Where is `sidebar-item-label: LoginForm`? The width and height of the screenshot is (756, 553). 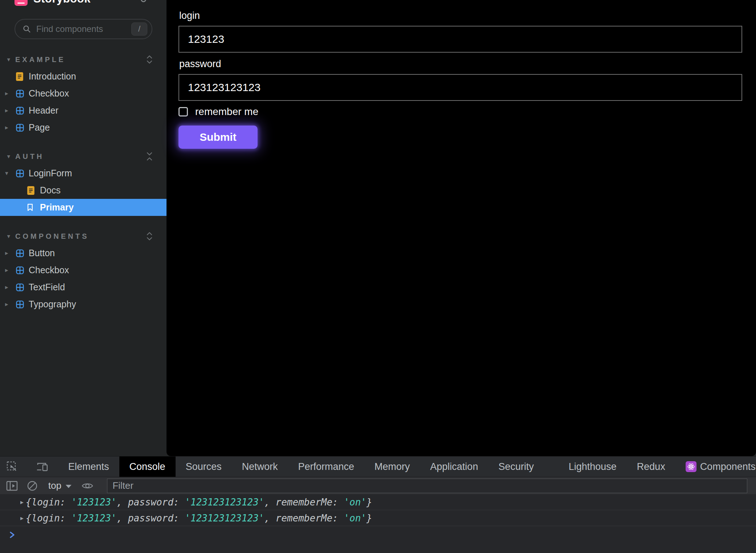 sidebar-item-label: LoginForm is located at coordinates (50, 173).